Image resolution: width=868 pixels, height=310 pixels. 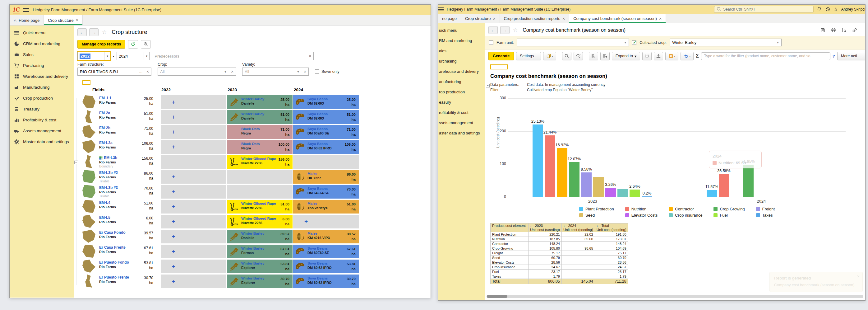 What do you see at coordinates (63, 20) in the screenshot?
I see `tab-crop-structure: Crop structure×` at bounding box center [63, 20].